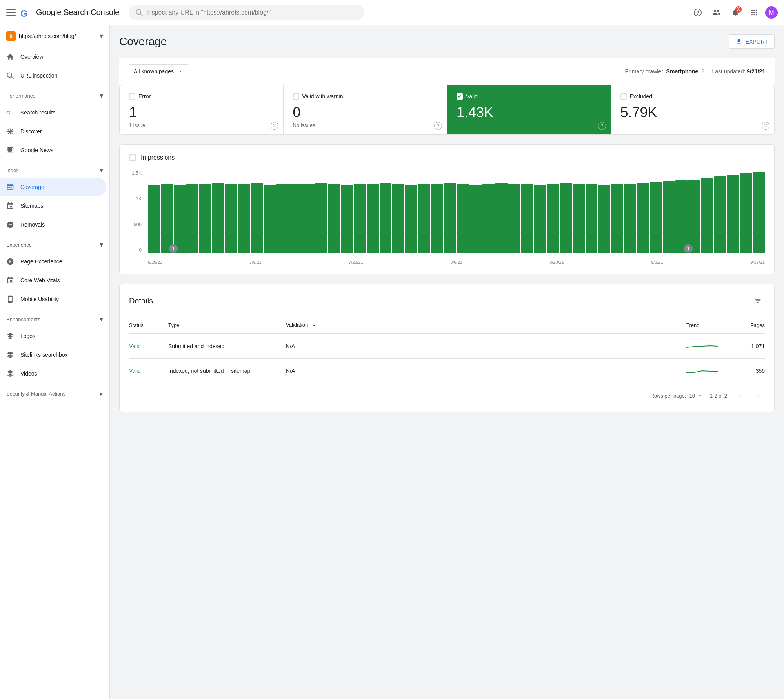  What do you see at coordinates (53, 113) in the screenshot?
I see `sidebar-item-search-results: G Search results` at bounding box center [53, 113].